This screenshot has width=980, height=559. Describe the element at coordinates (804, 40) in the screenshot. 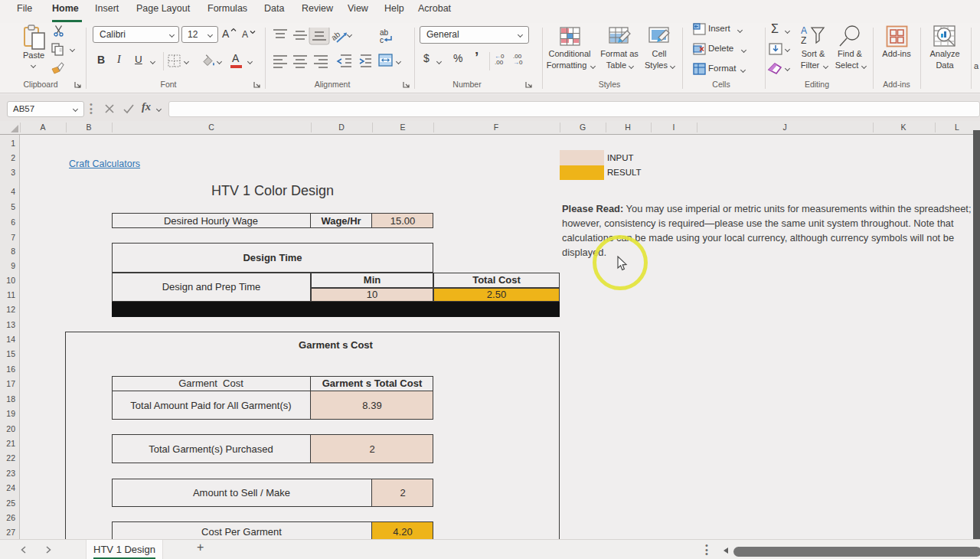

I see `svg-text: Z` at that location.